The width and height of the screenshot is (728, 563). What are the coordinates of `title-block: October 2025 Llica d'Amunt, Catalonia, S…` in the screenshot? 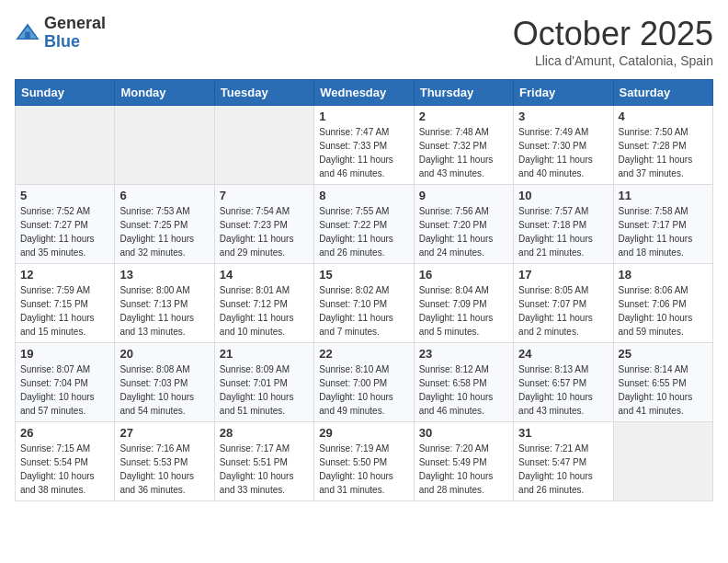 It's located at (613, 41).